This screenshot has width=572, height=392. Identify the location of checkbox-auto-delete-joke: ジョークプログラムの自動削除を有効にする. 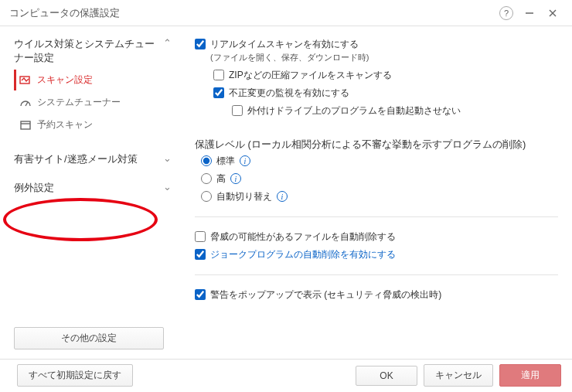
(376, 255).